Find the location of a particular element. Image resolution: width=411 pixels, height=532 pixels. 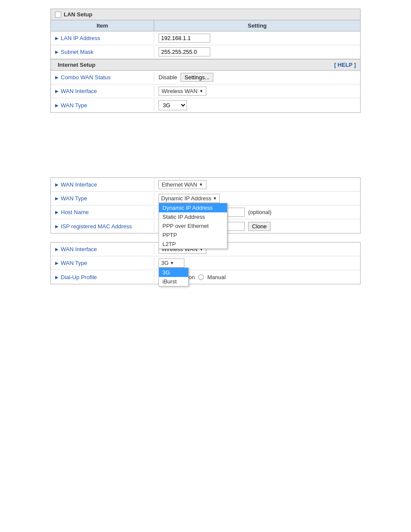

help-link: [ HELP ] is located at coordinates (345, 65).